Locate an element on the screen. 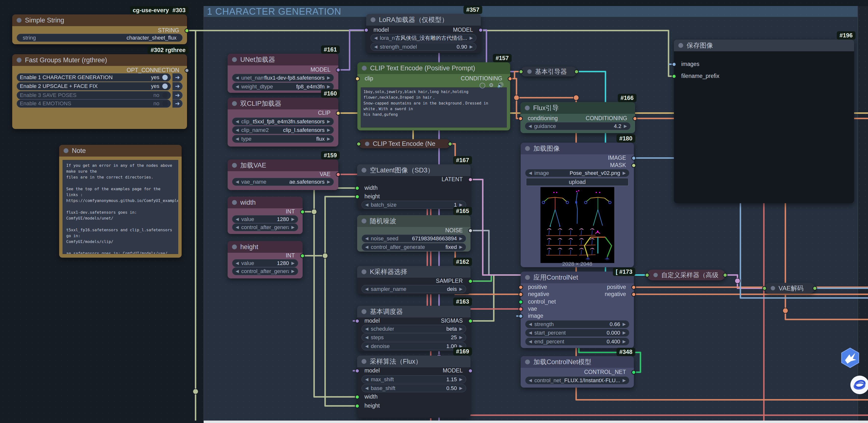 The height and width of the screenshot is (423, 868). speaker-icon: 🔊 is located at coordinates (501, 86).